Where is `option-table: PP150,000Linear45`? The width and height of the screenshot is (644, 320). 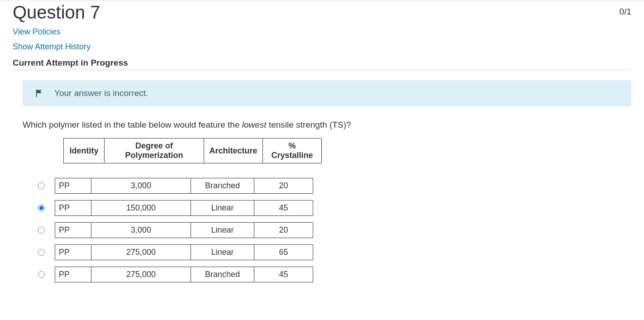
option-table: PP150,000Linear45 is located at coordinates (184, 208).